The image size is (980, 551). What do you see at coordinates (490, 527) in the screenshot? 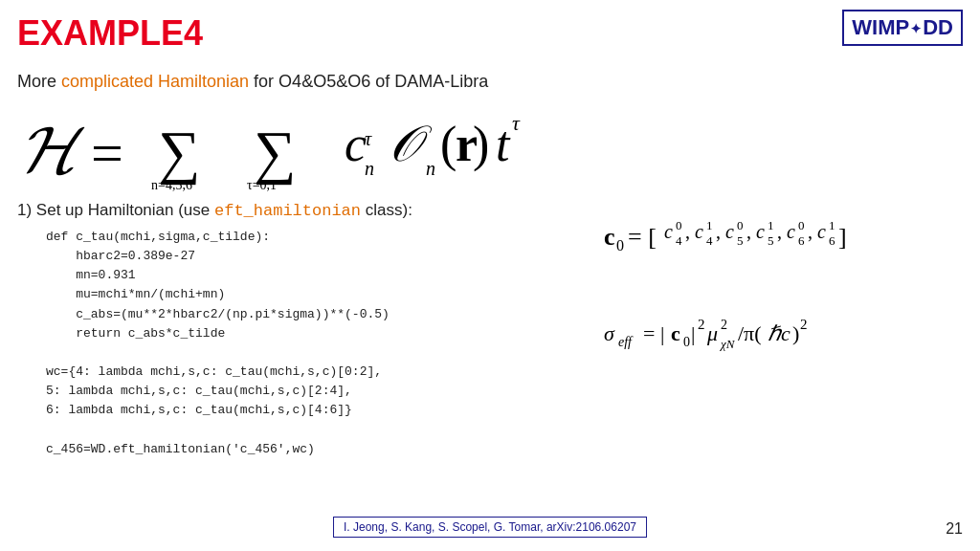
I see `citation-box: I. Jeong, S. Kang, S. Scopel, G. Tomar, …` at bounding box center [490, 527].